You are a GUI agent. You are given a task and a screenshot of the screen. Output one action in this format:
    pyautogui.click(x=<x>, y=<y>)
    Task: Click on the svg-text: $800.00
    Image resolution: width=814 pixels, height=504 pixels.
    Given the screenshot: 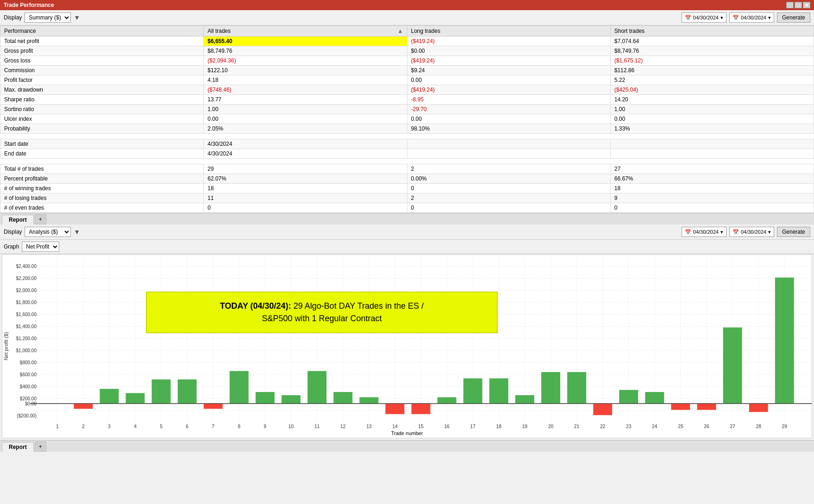 What is the action you would take?
    pyautogui.click(x=29, y=363)
    